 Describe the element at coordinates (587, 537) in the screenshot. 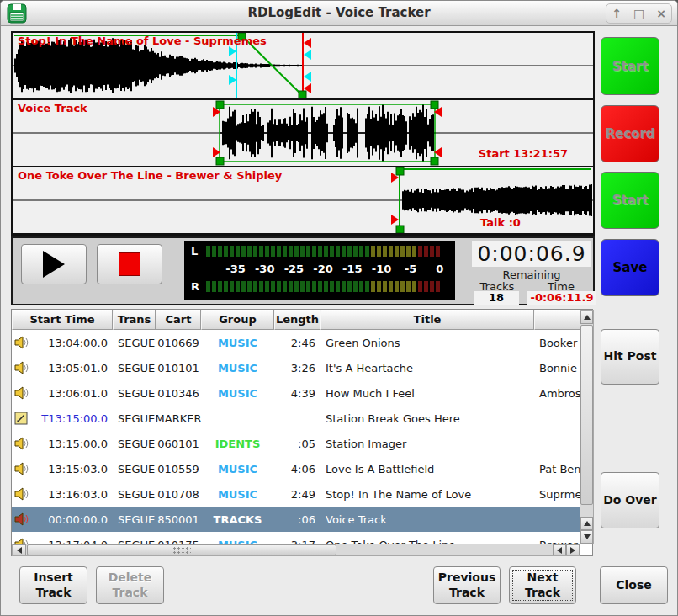

I see `scroll-down-button` at that location.